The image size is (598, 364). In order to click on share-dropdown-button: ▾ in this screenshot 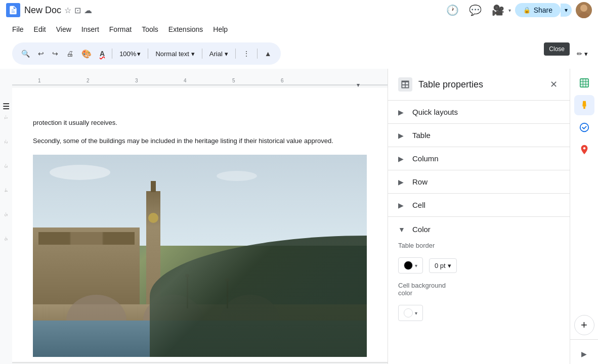, I will do `click(566, 10)`.